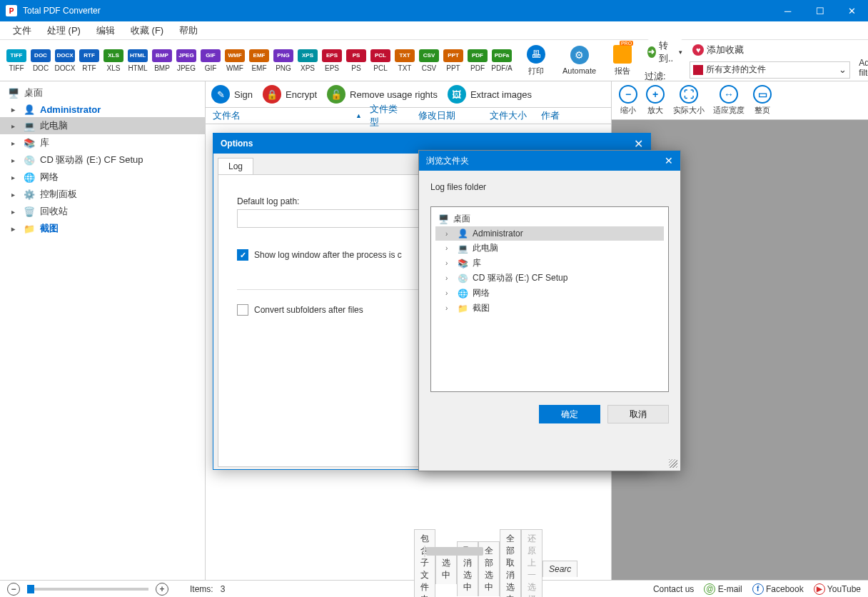 The height and width of the screenshot is (597, 868). Describe the element at coordinates (106, 31) in the screenshot. I see `menu-编辑: 编辑` at that location.